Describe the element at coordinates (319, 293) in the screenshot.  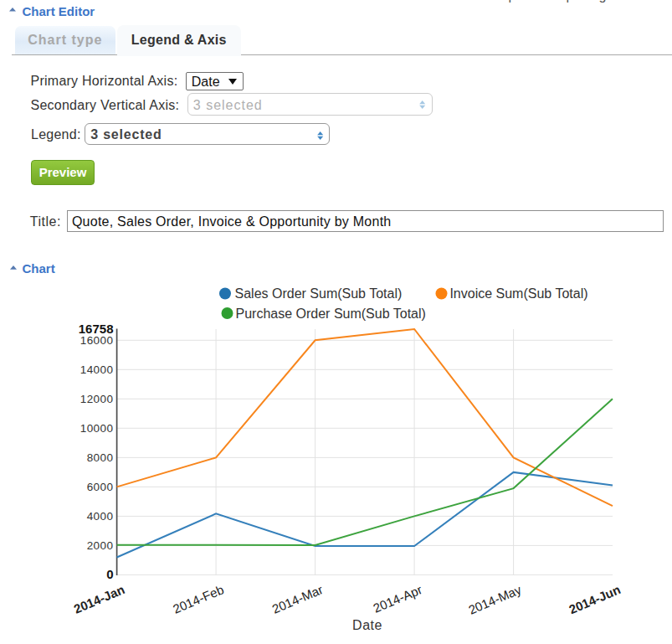
I see `svg-text: Sales Order Sum(Sub Total)` at that location.